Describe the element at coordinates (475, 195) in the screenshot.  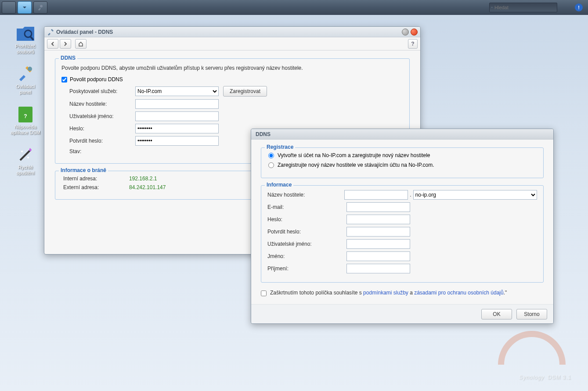
I see `domain-select: no-ip.org` at that location.